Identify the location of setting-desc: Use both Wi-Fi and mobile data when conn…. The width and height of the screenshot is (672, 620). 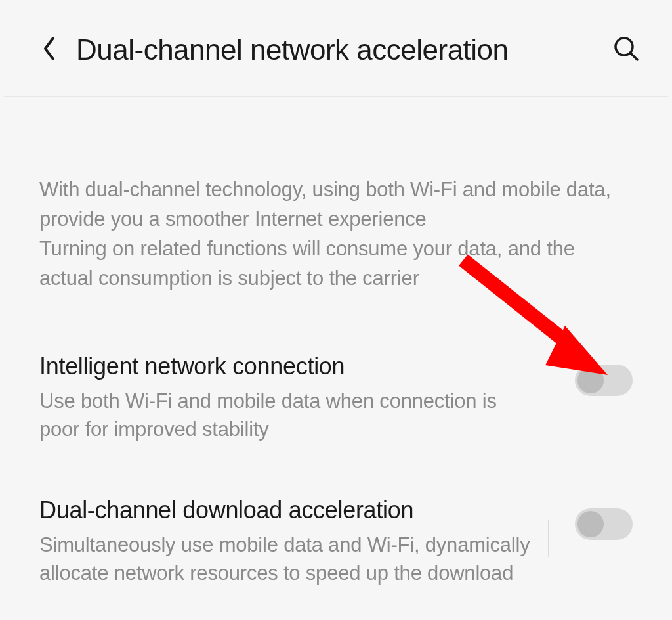
(289, 415).